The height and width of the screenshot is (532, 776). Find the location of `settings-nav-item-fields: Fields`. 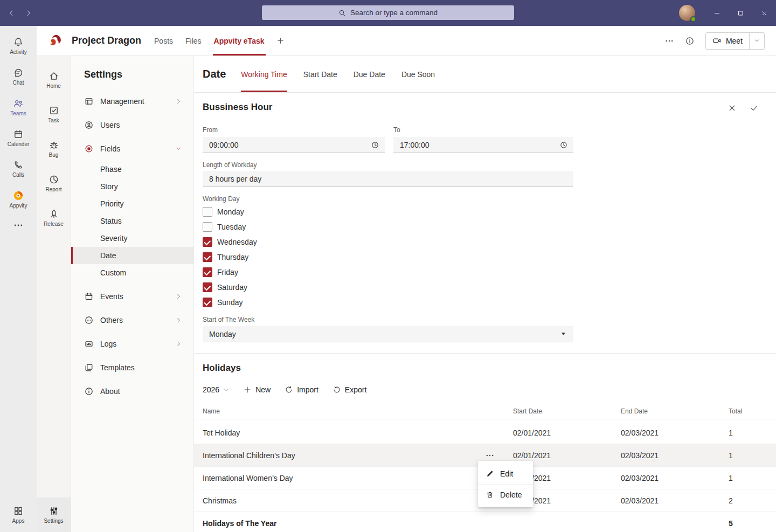

settings-nav-item-fields: Fields is located at coordinates (133, 149).